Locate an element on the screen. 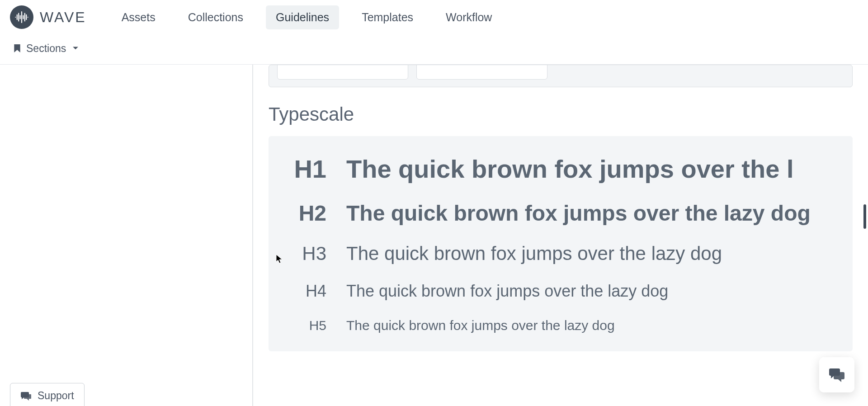  chat-bubbles-icon is located at coordinates (837, 375).